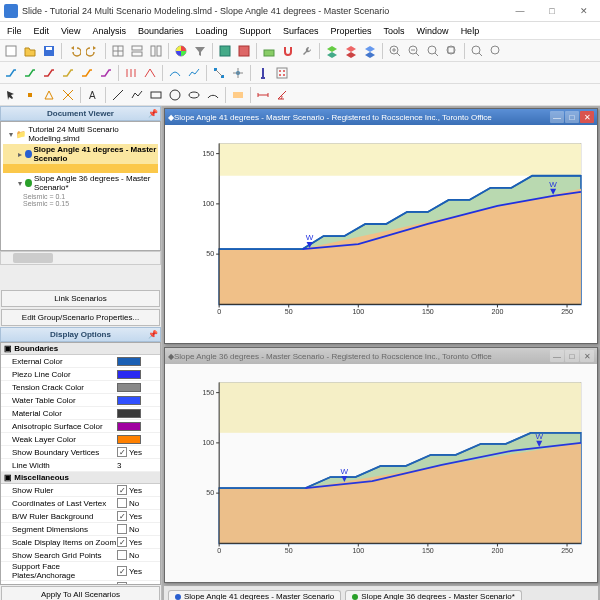 This screenshot has width=600, height=600. I want to click on sub-min-icon: —, so click(557, 356).